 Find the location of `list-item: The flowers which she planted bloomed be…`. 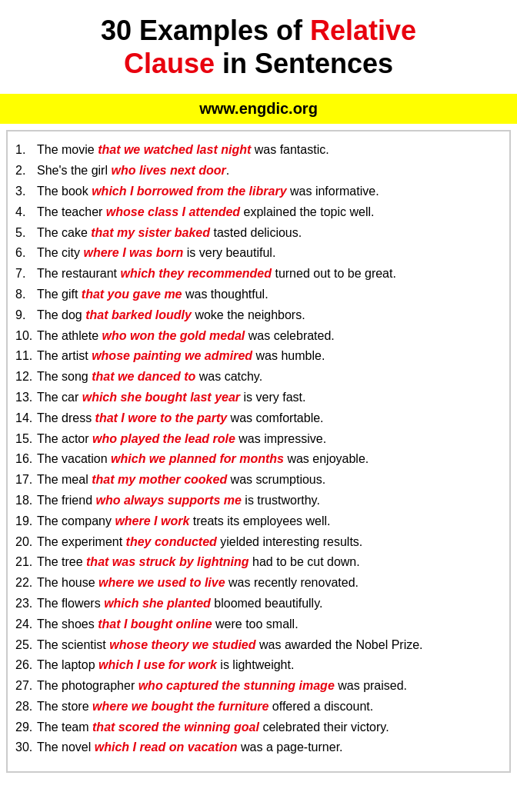

list-item: The flowers which she planted bloomed be… is located at coordinates (256, 604).